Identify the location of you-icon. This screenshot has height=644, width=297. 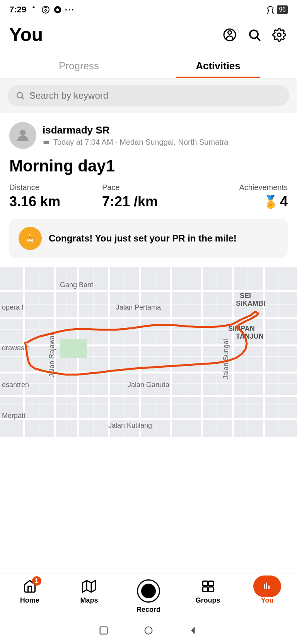
(267, 586).